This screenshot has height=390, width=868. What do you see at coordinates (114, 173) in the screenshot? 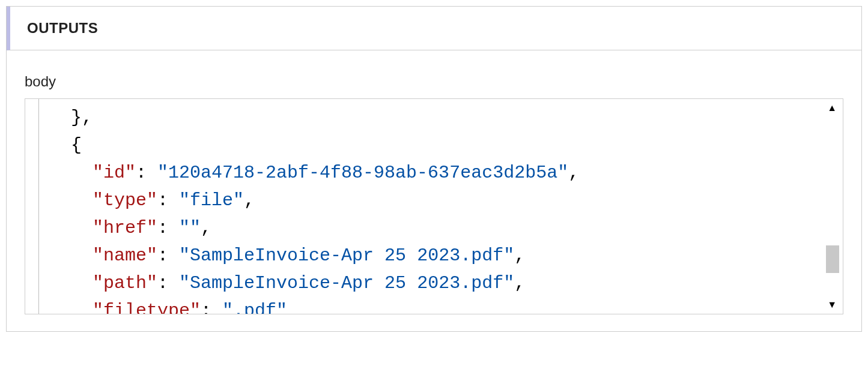
I see `json-key: "id"` at bounding box center [114, 173].